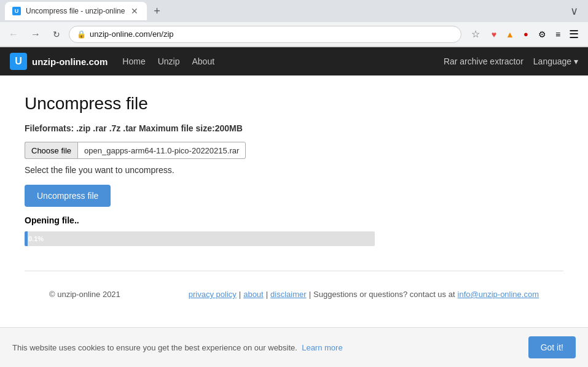  I want to click on opening-label: Opening file.., so click(294, 220).